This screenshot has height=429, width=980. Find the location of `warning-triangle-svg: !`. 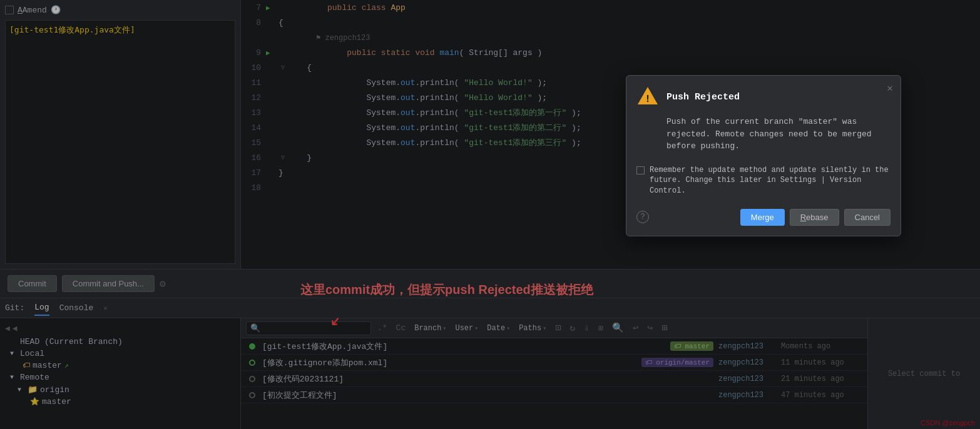

warning-triangle-svg: ! is located at coordinates (648, 96).